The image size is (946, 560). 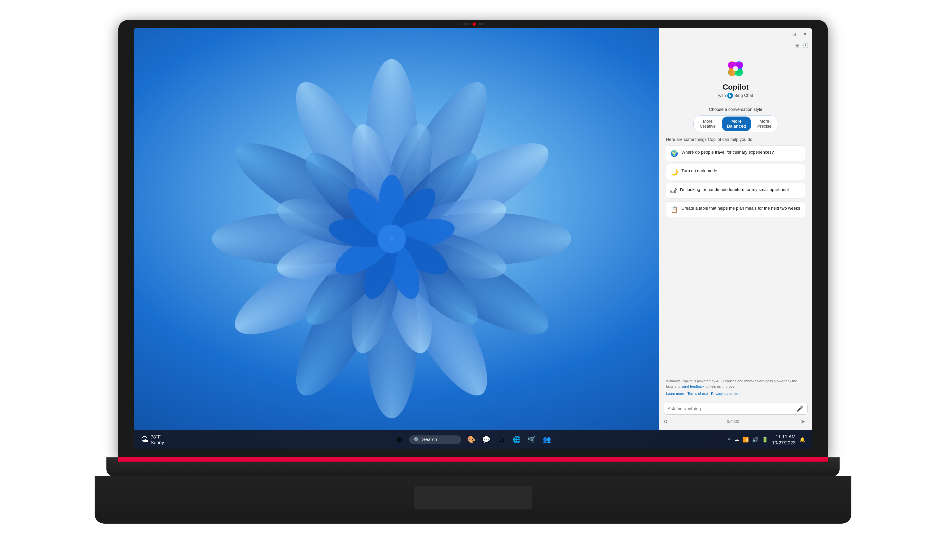 What do you see at coordinates (722, 96) in the screenshot?
I see `with-label: with` at bounding box center [722, 96].